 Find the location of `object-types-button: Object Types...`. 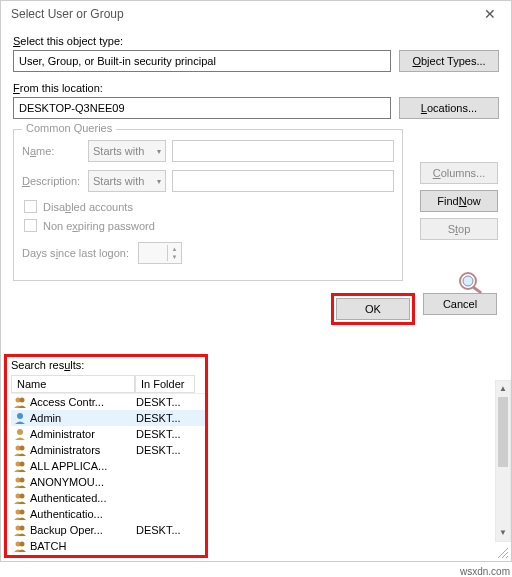

object-types-button: Object Types... is located at coordinates (449, 61).